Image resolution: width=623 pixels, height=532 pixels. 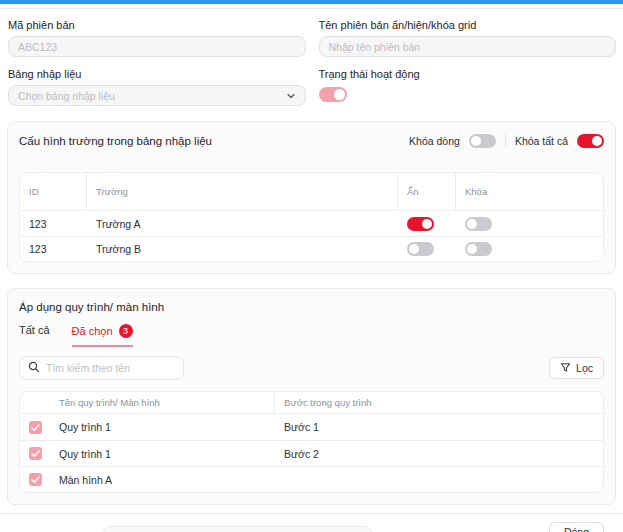 What do you see at coordinates (157, 96) in the screenshot?
I see `bang-nhap-lieu-select: Chọn bảng nhập liệu` at bounding box center [157, 96].